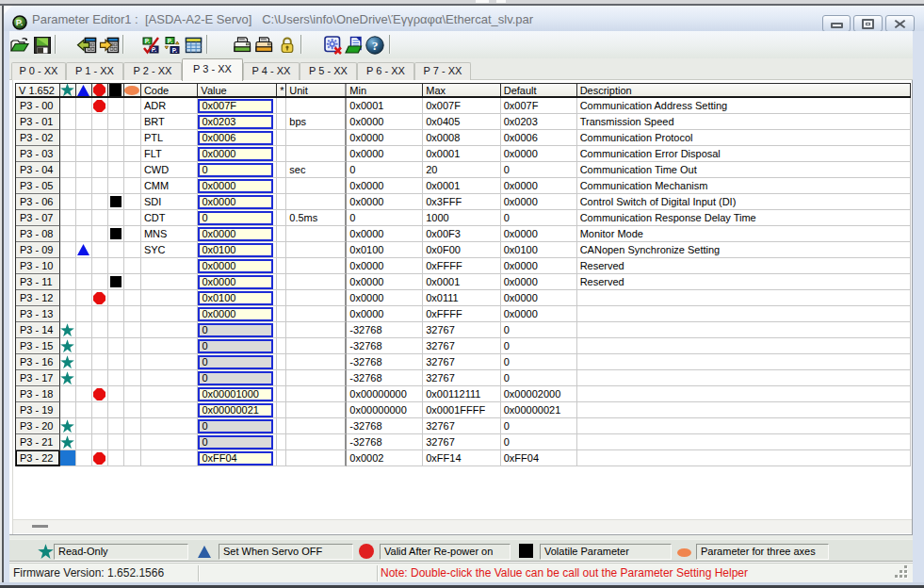 Image resolution: width=924 pixels, height=588 pixels. What do you see at coordinates (384, 394) in the screenshot?
I see `min-cell: 0x00000000` at bounding box center [384, 394].